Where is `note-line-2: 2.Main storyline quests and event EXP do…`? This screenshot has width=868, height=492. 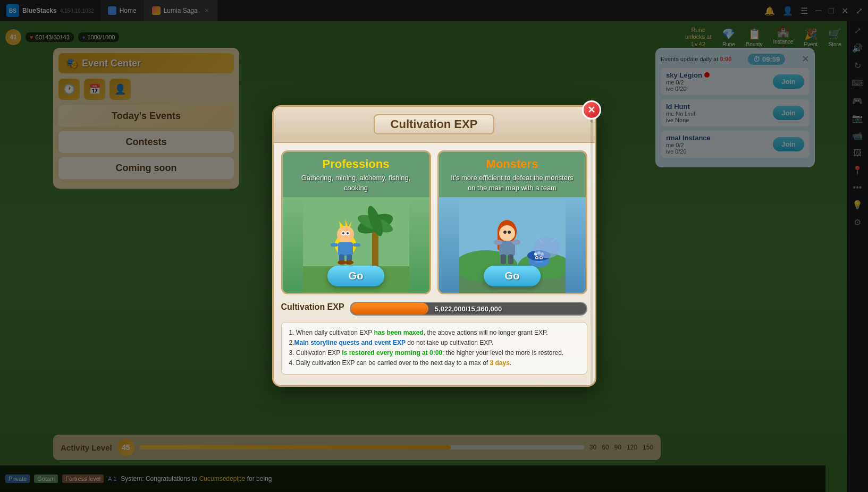 note-line-2: 2.Main storyline quests and event EXP do… is located at coordinates (434, 343).